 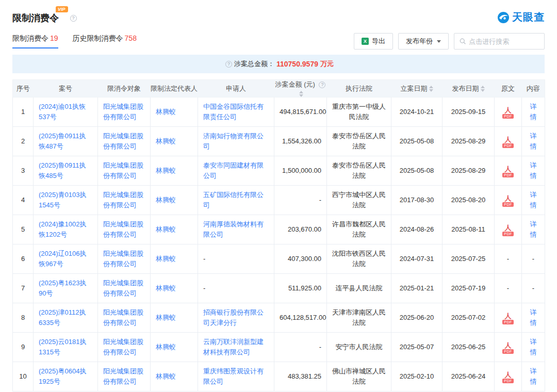 I want to click on banner-help-icon: ?, so click(x=229, y=64).